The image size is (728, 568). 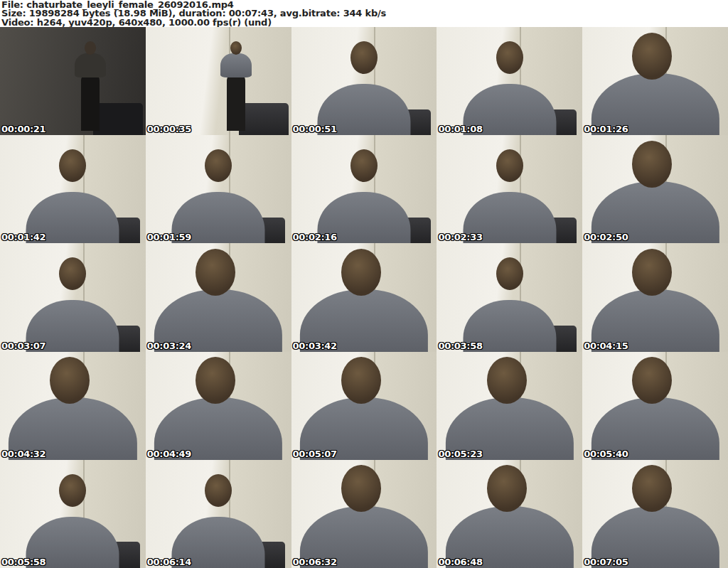 I want to click on video-thumbnail: 00:03:42, so click(x=364, y=297).